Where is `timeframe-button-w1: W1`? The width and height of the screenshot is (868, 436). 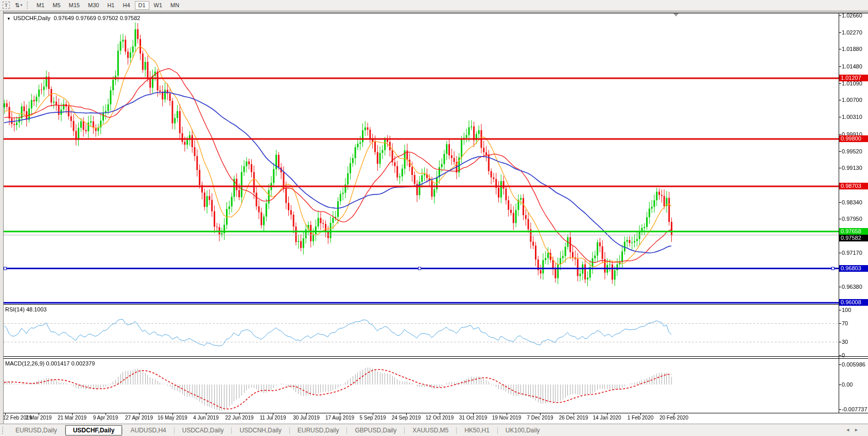
timeframe-button-w1: W1 is located at coordinates (159, 5).